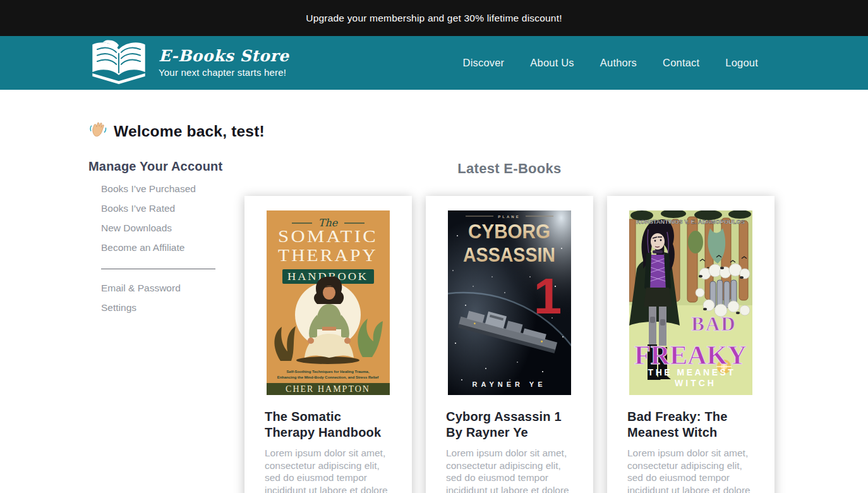 Image resolution: width=868 pixels, height=493 pixels. What do you see at coordinates (509, 384) in the screenshot?
I see `svg-text: RAYNER YE` at bounding box center [509, 384].